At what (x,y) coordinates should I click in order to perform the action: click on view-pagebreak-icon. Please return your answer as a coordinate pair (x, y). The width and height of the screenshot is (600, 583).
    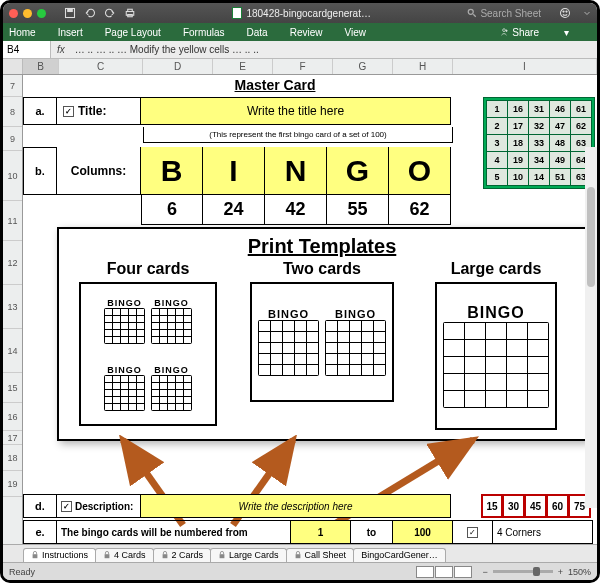
    Looking at the image, I should click on (463, 572).